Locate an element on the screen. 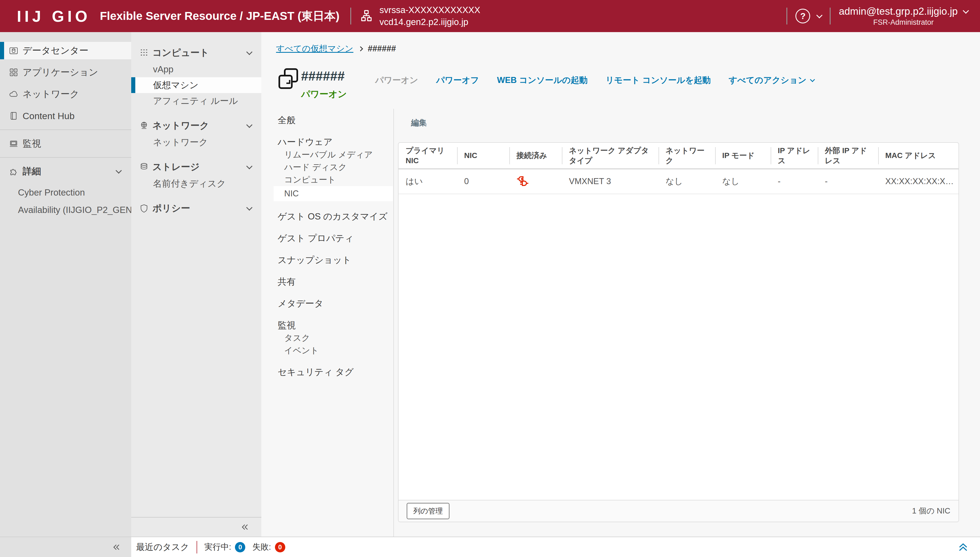 This screenshot has width=980, height=557. chevron-right-icon is located at coordinates (361, 49).